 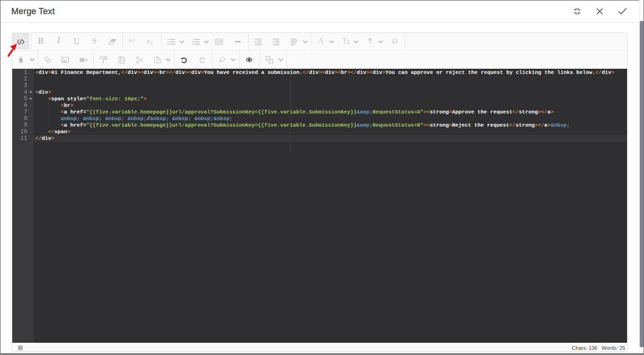 I want to click on svg-text: 3, so click(x=192, y=44).